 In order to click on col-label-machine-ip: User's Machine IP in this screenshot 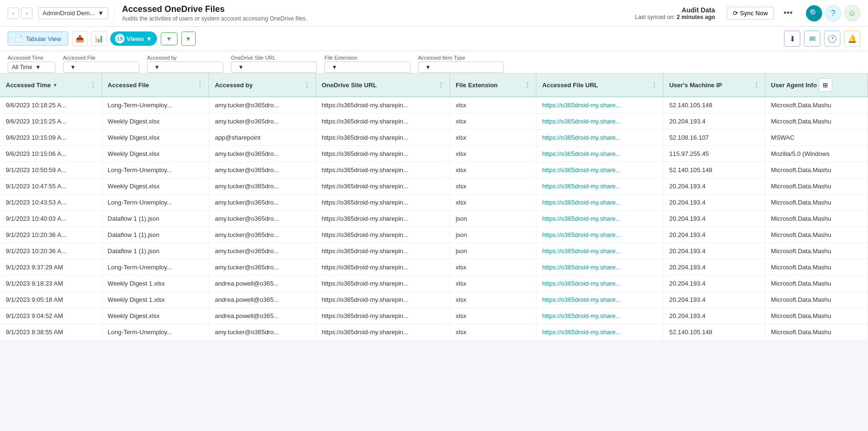, I will do `click(696, 85)`.